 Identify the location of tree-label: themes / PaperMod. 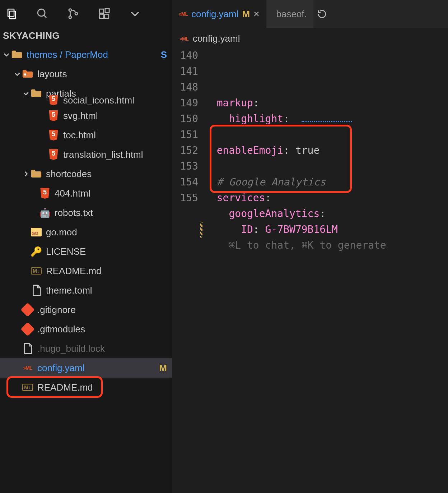
(94, 55).